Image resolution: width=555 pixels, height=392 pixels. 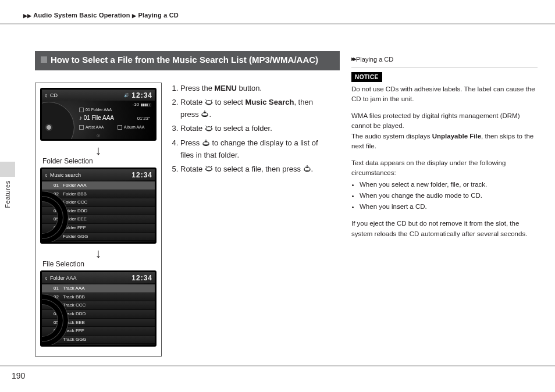 I want to click on screen-title: Music search, so click(x=91, y=175).